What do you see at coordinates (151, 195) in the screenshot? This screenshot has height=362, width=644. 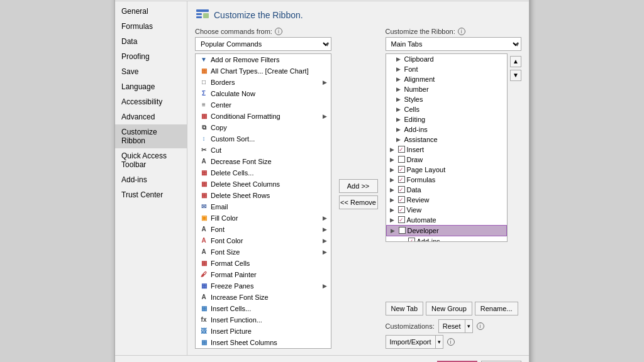 I see `sidebar-item-trust-center: Trust Center` at bounding box center [151, 195].